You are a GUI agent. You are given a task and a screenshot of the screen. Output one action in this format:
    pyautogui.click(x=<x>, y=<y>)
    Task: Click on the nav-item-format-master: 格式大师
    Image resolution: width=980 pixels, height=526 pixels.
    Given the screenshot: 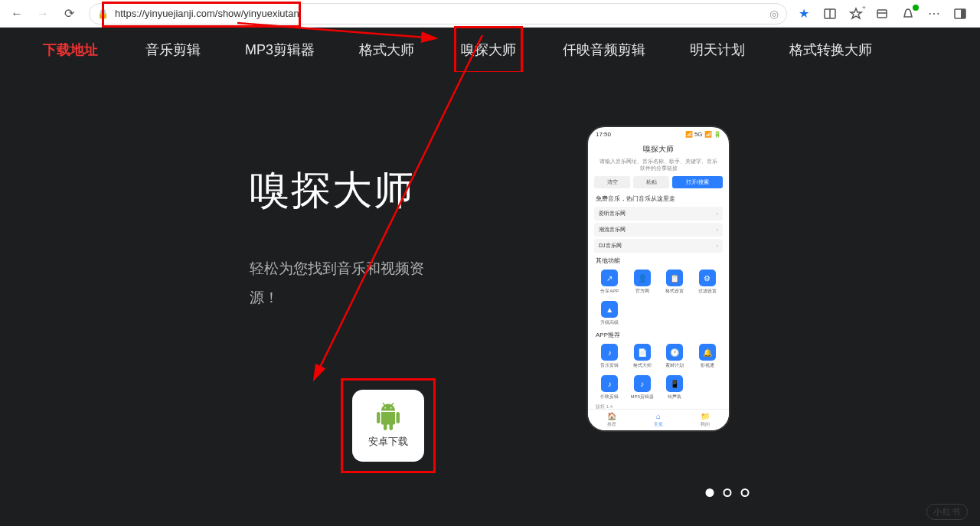 What is the action you would take?
    pyautogui.click(x=387, y=50)
    